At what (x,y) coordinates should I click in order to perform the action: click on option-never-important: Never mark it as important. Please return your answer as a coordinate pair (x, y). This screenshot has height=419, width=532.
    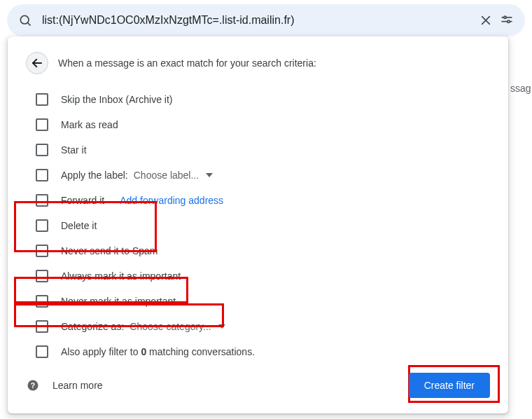
    Looking at the image, I should click on (259, 301).